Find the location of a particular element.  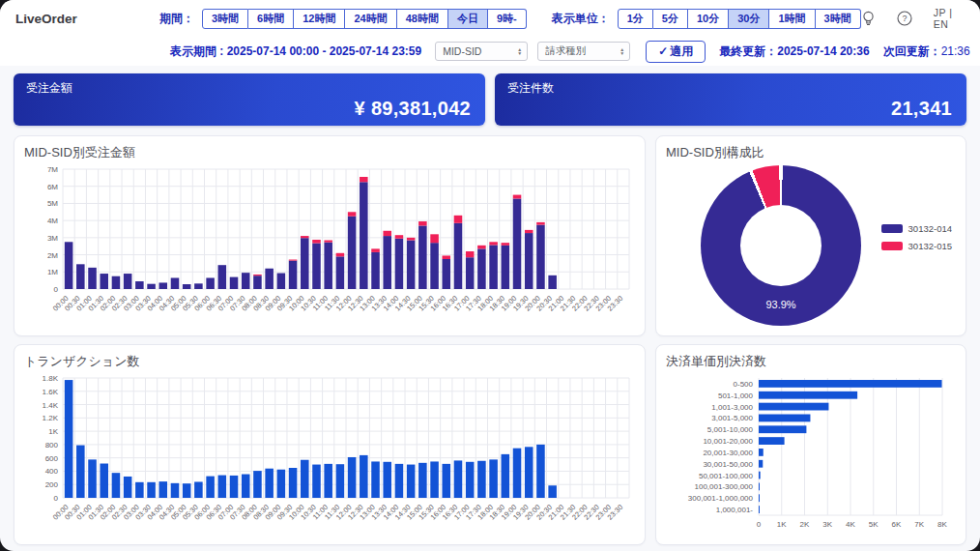

y-tick-label: 200 is located at coordinates (52, 485).